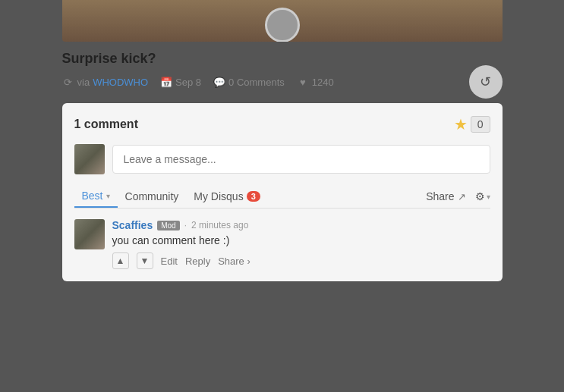 The width and height of the screenshot is (564, 392). Describe the element at coordinates (219, 82) in the screenshot. I see `comments-icon: 💬` at that location.